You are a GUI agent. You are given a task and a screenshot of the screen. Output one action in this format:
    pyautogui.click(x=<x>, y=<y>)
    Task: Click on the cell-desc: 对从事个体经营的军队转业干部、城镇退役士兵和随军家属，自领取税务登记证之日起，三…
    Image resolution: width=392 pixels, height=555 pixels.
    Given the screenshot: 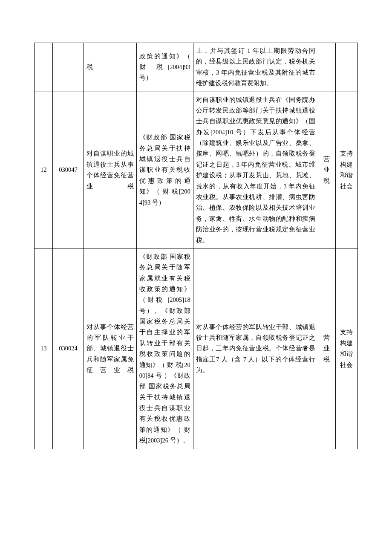 What is the action you would take?
    pyautogui.click(x=256, y=349)
    